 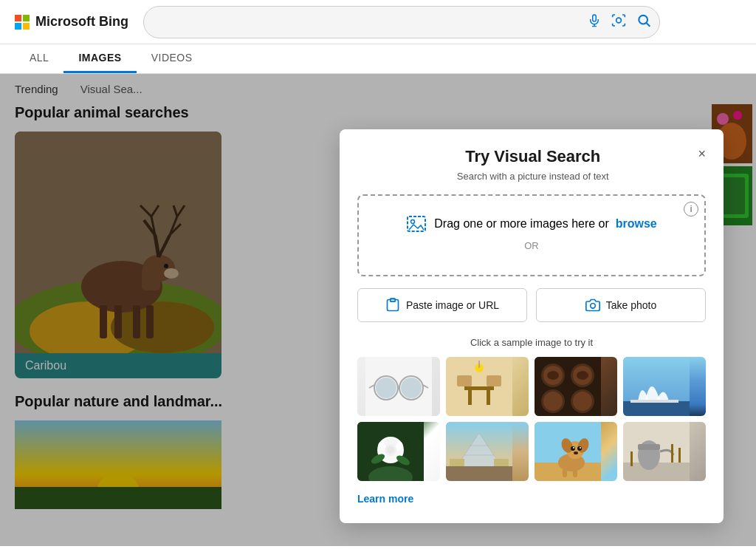 I want to click on drag-text-label: Drag one or more images here or, so click(x=521, y=223).